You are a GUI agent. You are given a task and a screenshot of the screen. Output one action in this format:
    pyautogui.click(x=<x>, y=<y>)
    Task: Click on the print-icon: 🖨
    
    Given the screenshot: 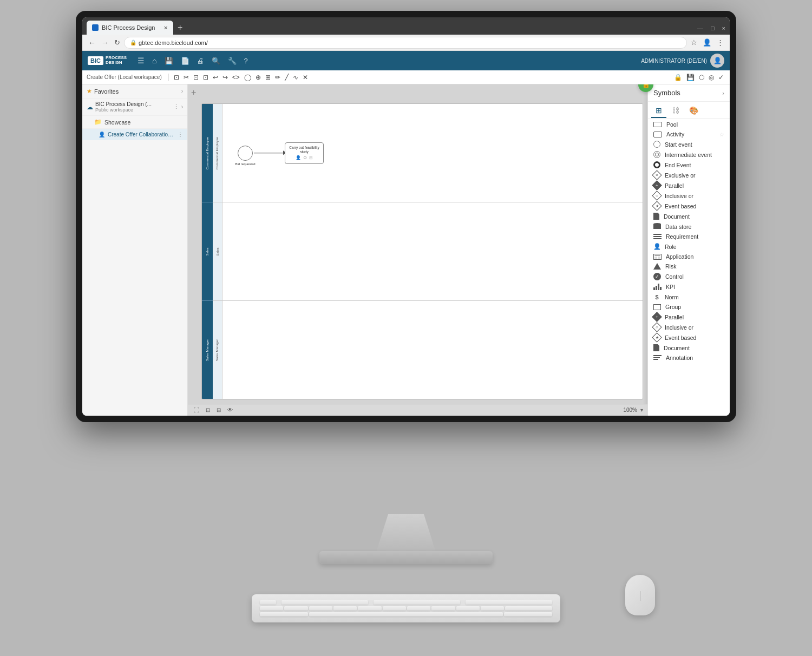 What is the action you would take?
    pyautogui.click(x=200, y=61)
    